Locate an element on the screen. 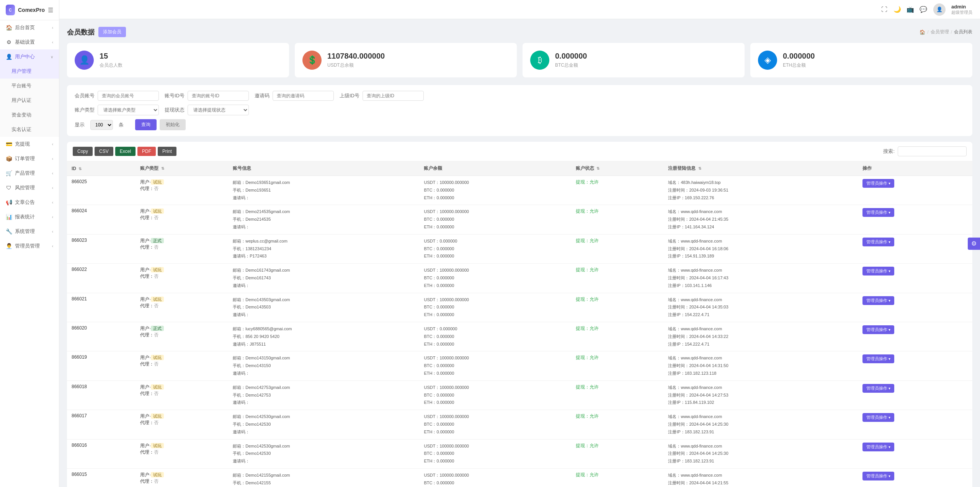  login-info-line: 注册IP：183.182.123.91 is located at coordinates (760, 461).